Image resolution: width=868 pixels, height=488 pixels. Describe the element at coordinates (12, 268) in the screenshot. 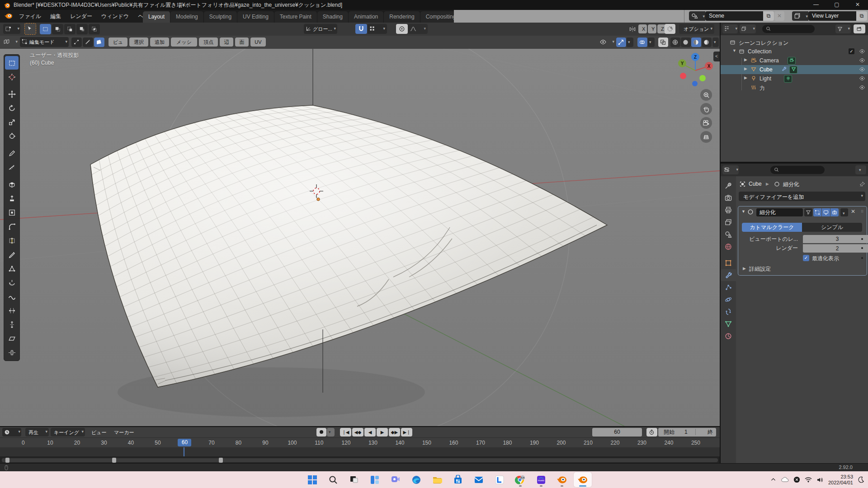

I see `tool-poly-build` at that location.